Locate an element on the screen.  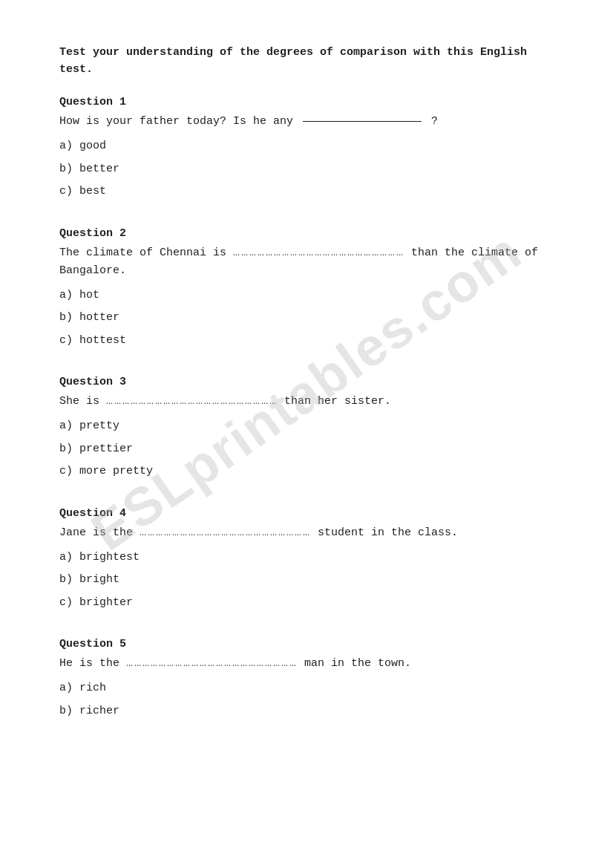
option-1-2: b) better is located at coordinates (306, 169).